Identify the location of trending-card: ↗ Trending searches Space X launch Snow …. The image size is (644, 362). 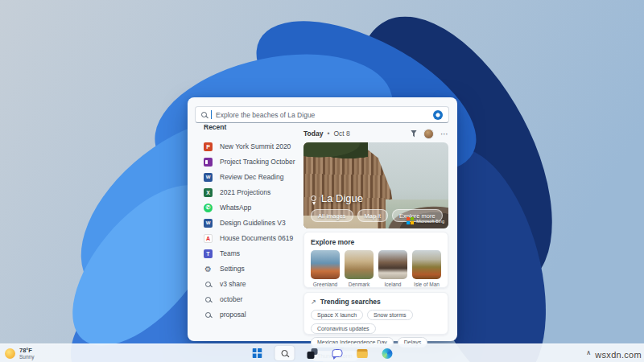
(376, 314).